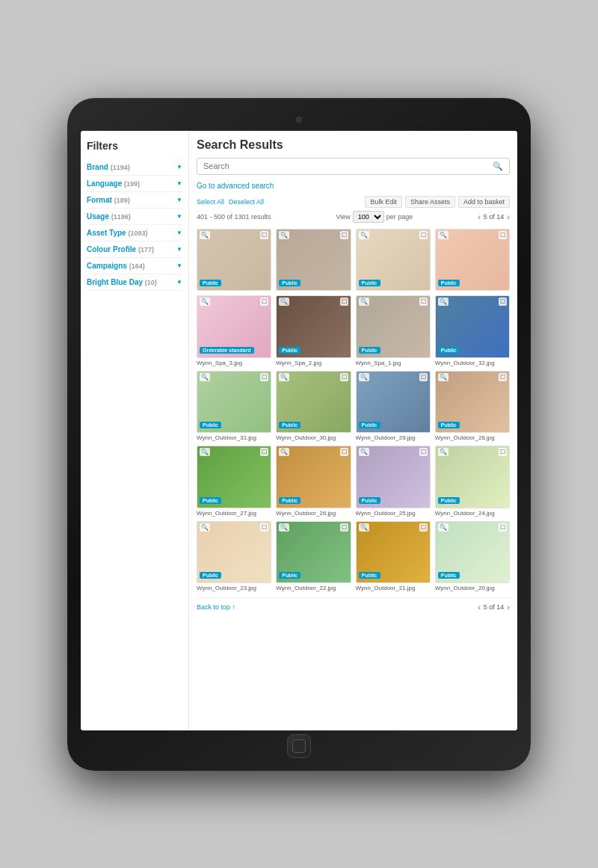 The width and height of the screenshot is (598, 868). What do you see at coordinates (353, 217) in the screenshot?
I see `results-info: 401 - 500 of 1301 results View 100 50 25…` at bounding box center [353, 217].